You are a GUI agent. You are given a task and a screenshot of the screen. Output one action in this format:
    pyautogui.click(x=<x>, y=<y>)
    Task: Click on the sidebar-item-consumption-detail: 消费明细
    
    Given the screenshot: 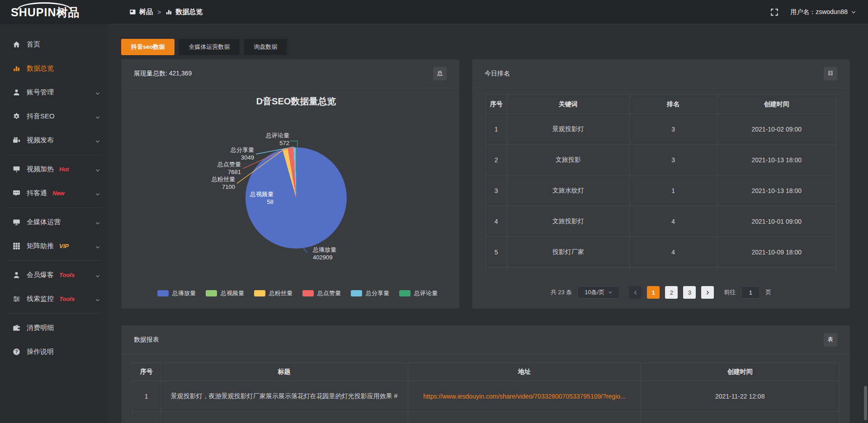 What is the action you would take?
    pyautogui.click(x=54, y=328)
    